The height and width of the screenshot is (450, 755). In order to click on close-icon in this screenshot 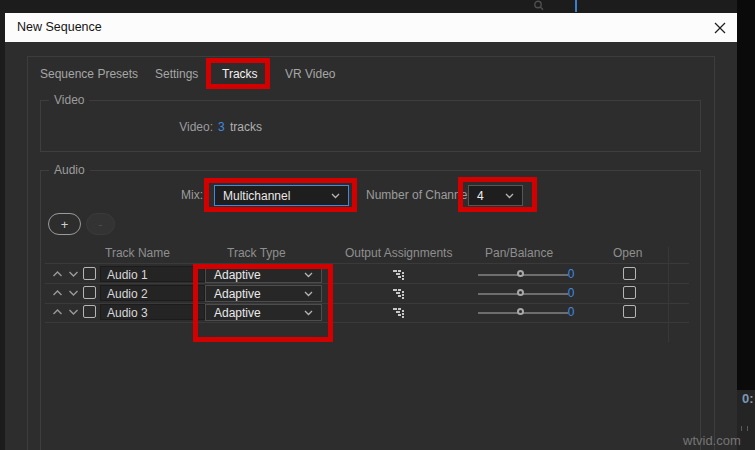, I will do `click(720, 28)`.